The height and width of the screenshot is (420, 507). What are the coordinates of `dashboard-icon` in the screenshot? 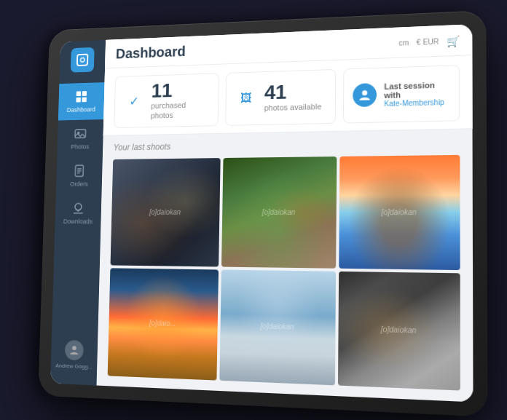 It's located at (82, 96).